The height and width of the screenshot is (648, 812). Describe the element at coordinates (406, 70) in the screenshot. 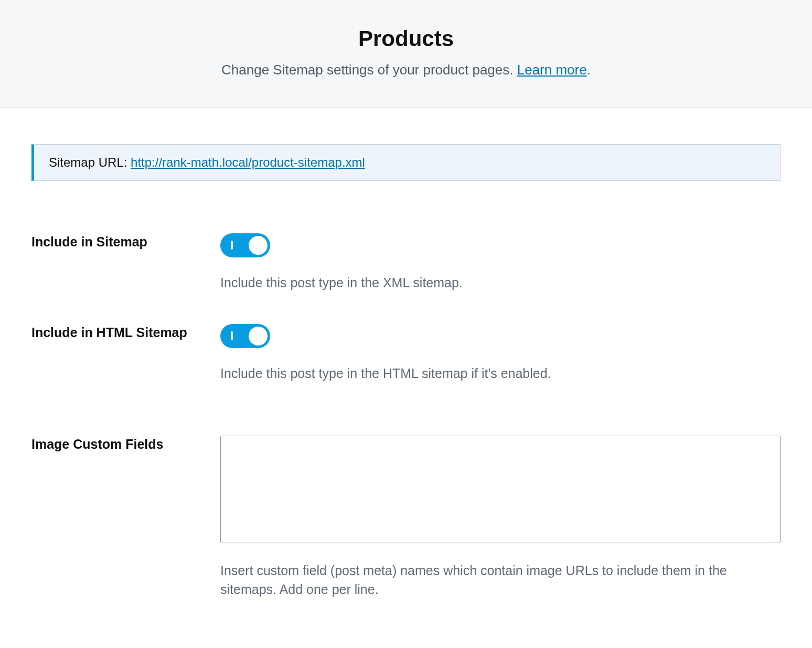

I see `page-subtitle: Change Sitemap settings of your product …` at that location.